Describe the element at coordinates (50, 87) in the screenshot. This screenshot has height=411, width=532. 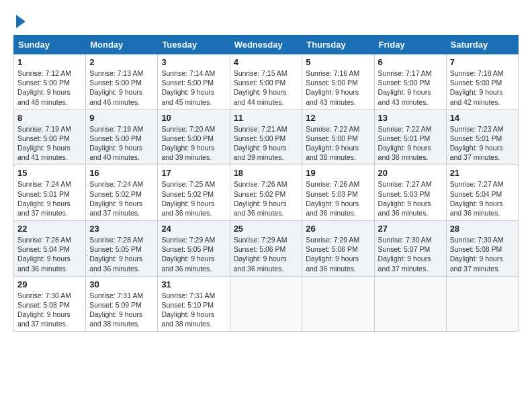
I see `day-info: Sunrise: 7:12 AM Sunset: 5:00 PM Dayligh…` at that location.